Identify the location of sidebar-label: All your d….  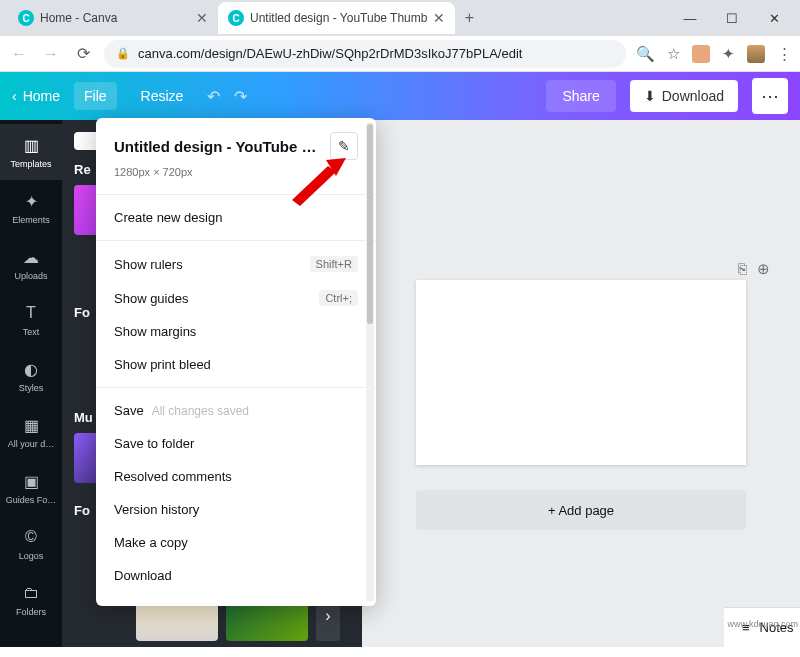
(32, 444).